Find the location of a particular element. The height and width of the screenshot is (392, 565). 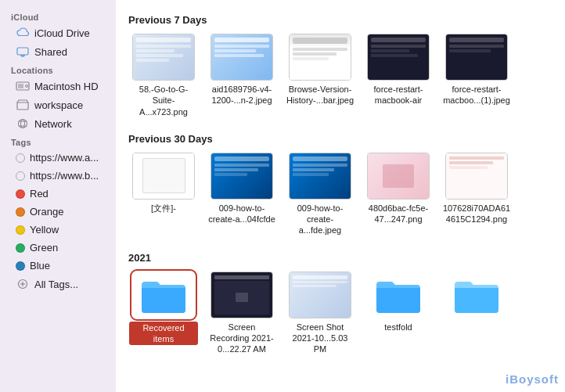

network-label: Network is located at coordinates (53, 124).